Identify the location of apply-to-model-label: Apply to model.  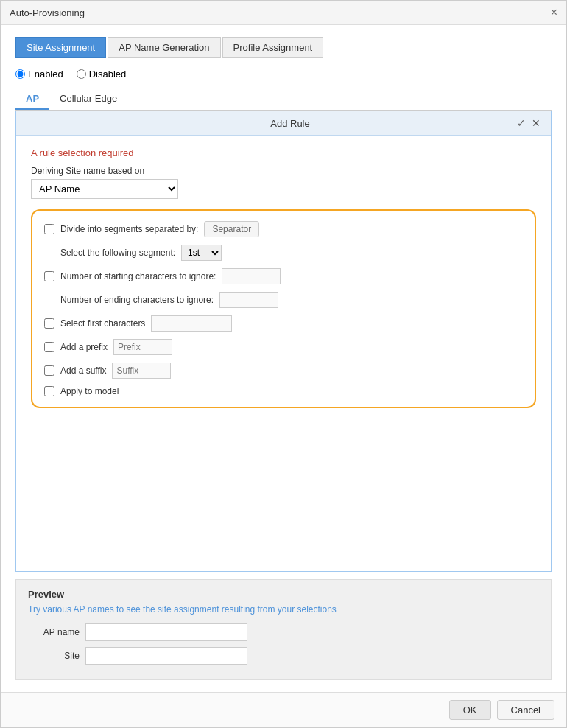
(90, 391).